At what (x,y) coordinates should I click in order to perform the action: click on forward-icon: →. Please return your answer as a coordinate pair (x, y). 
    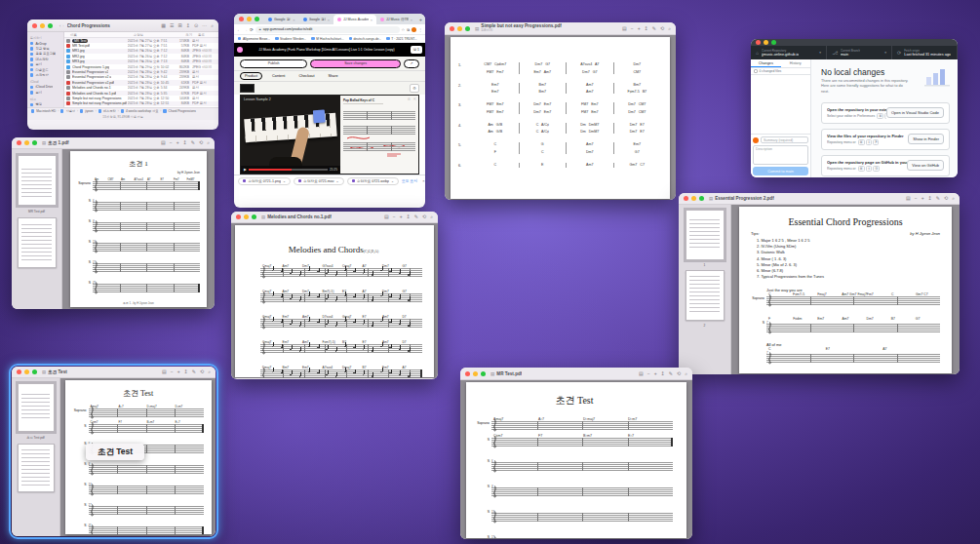
    Looking at the image, I should click on (246, 29).